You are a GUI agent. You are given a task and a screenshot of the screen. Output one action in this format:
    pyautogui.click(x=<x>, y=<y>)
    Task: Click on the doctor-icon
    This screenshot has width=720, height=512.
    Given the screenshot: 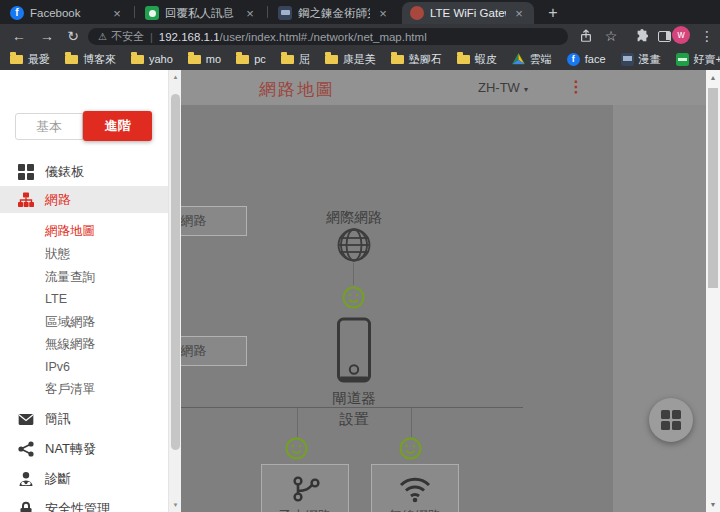 What is the action you would take?
    pyautogui.click(x=26, y=479)
    